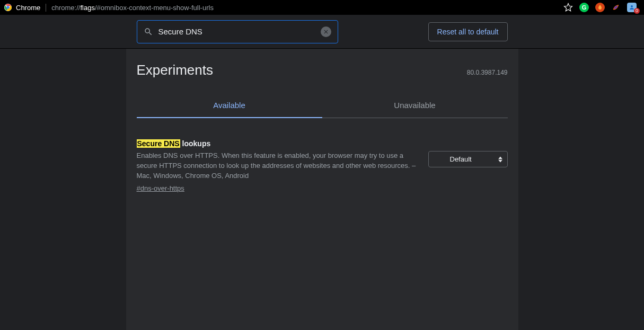 This screenshot has width=644, height=330. What do you see at coordinates (277, 166) in the screenshot?
I see `flag-description: Enables DNS over HTTPS. When this featur…` at bounding box center [277, 166].